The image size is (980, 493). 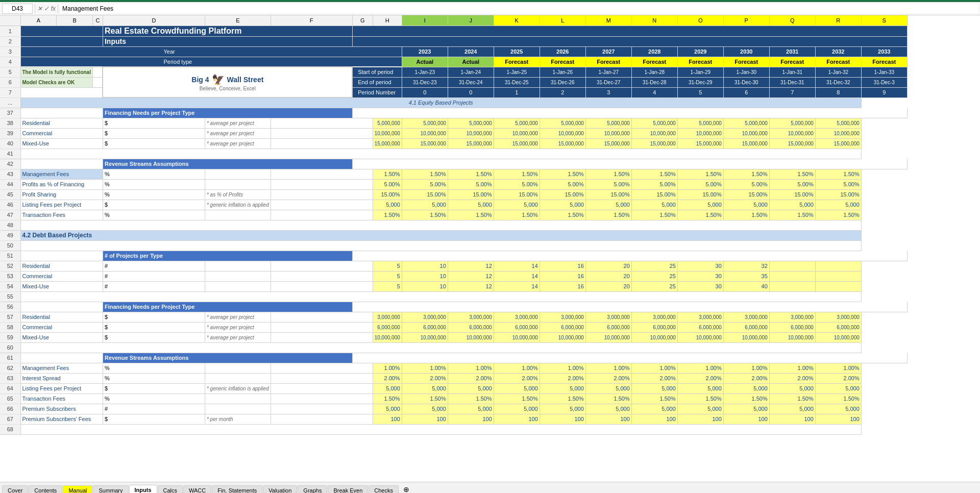 What do you see at coordinates (654, 123) in the screenshot?
I see `r38-v7: 5,000,000` at bounding box center [654, 123].